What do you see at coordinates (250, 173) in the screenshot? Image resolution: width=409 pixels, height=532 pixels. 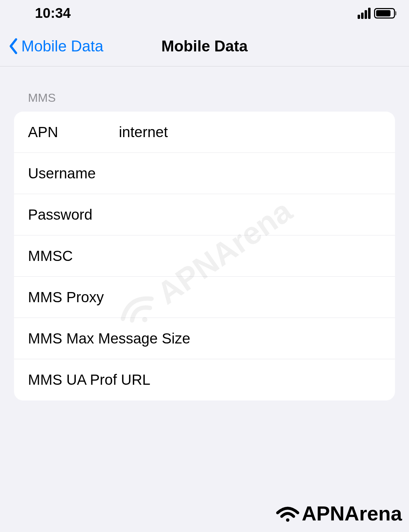 I see `username-input` at bounding box center [250, 173].